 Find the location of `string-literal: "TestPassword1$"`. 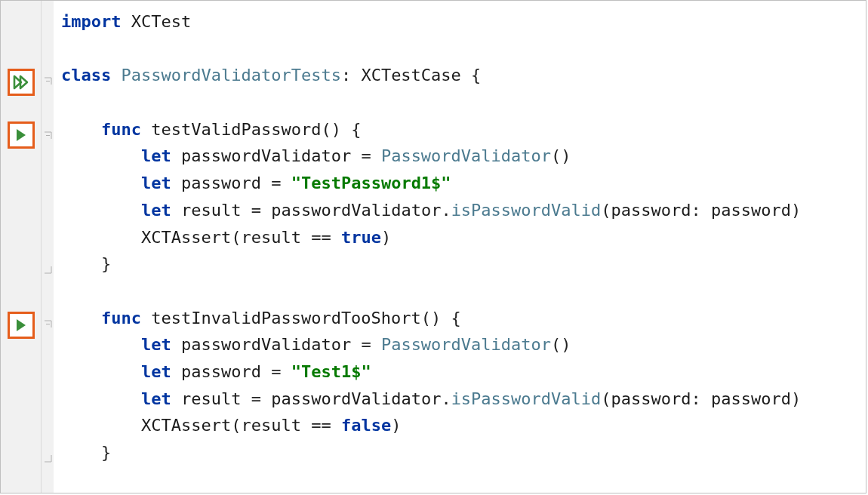

string-literal: "TestPassword1$" is located at coordinates (371, 183).